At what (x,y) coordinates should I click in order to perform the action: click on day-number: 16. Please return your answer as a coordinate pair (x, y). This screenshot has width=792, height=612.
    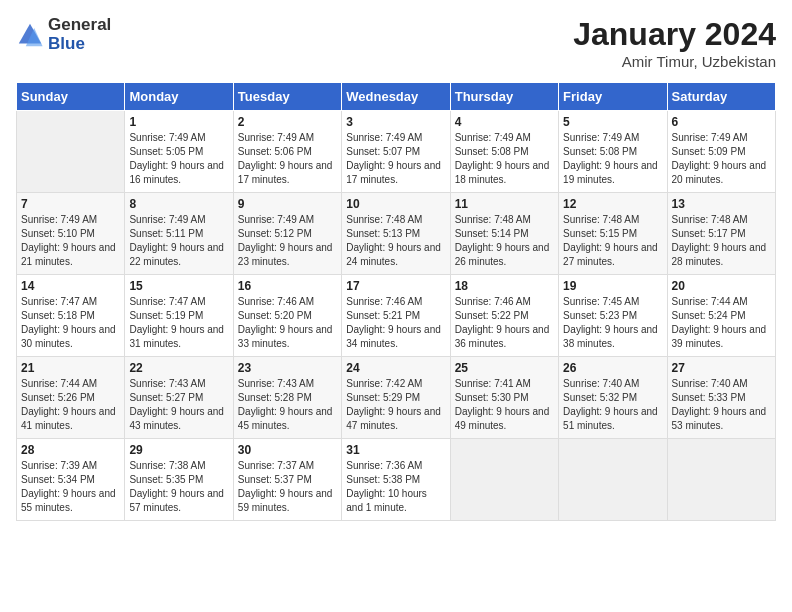
    Looking at the image, I should click on (288, 286).